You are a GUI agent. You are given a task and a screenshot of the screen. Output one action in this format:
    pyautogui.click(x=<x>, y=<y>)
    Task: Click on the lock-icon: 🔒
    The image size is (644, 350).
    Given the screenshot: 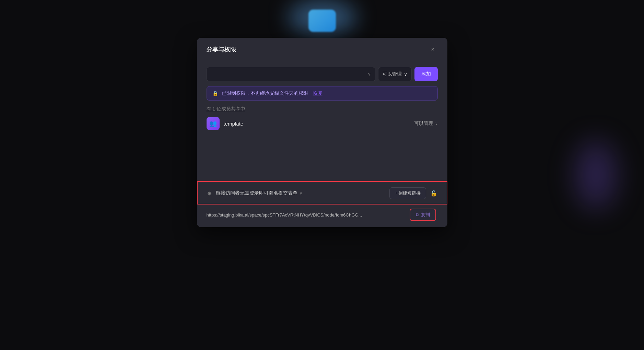 What is the action you would take?
    pyautogui.click(x=215, y=93)
    